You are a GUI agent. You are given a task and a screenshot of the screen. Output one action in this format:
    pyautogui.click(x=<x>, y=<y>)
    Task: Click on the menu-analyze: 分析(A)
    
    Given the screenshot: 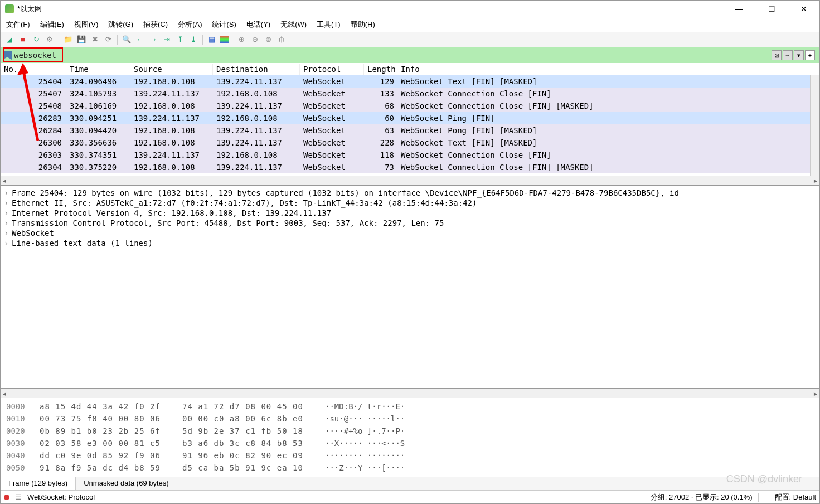 What is the action you would take?
    pyautogui.click(x=190, y=25)
    